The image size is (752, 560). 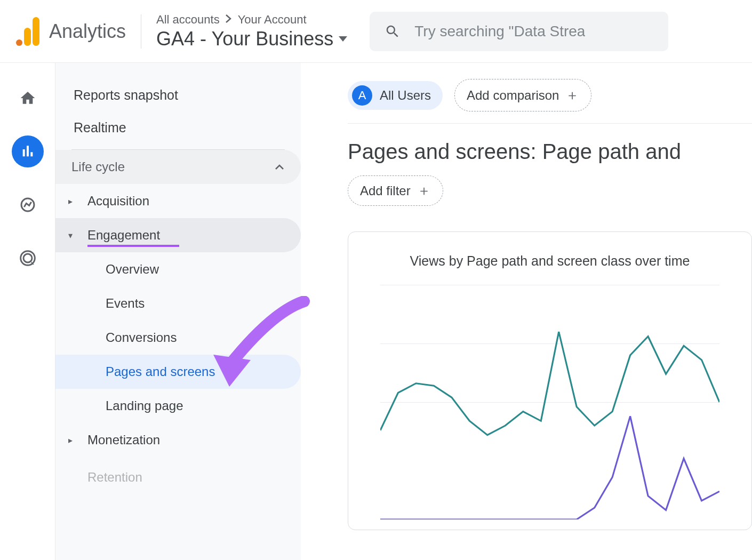 I want to click on property-name: GA4 - Your Business, so click(x=245, y=39).